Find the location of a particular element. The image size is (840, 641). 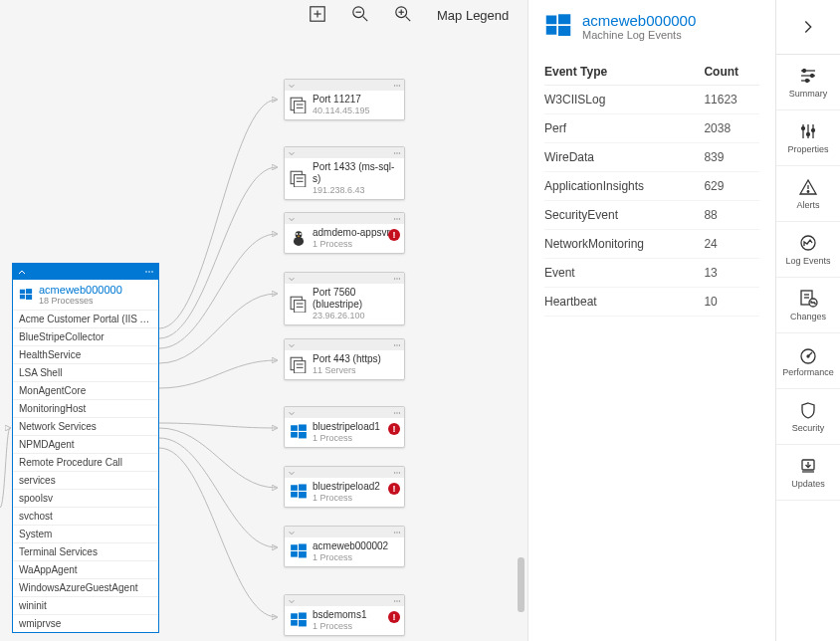

table-row: Perf2038 is located at coordinates (652, 129).